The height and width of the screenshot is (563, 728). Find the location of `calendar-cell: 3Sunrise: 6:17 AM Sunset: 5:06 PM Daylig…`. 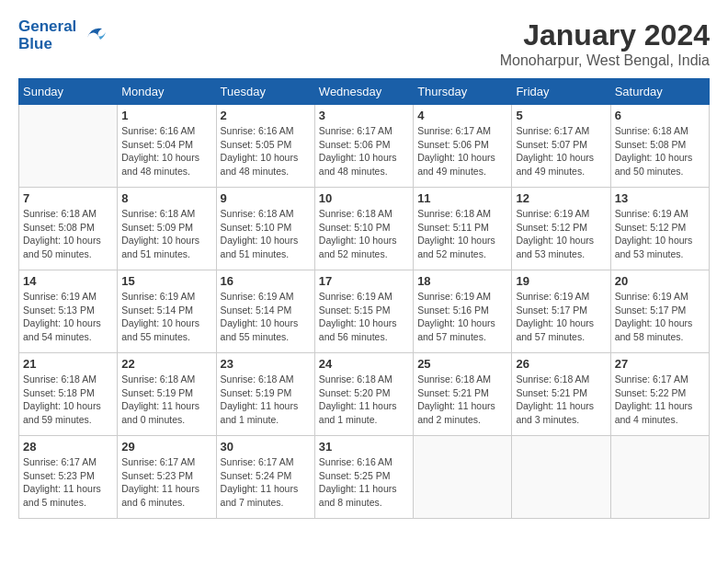

calendar-cell: 3Sunrise: 6:17 AM Sunset: 5:06 PM Daylig… is located at coordinates (364, 146).